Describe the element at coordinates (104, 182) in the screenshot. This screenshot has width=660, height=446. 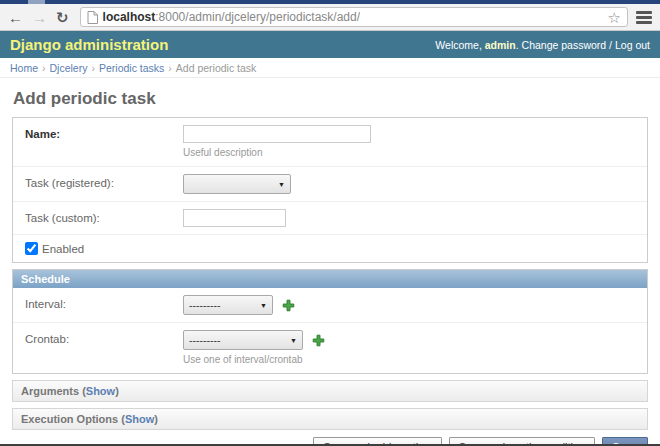
I see `task-registered-label: Task (registered):` at that location.